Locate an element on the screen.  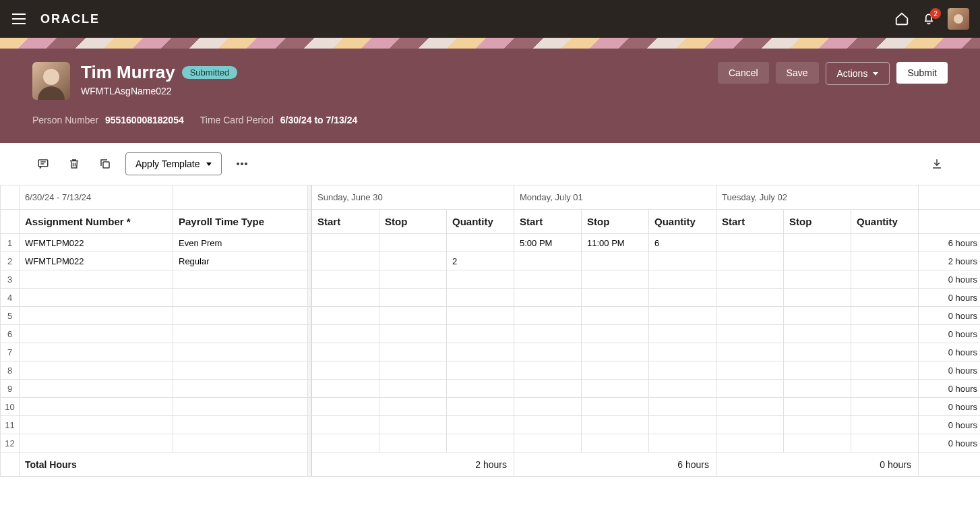
user-avatar is located at coordinates (958, 19).